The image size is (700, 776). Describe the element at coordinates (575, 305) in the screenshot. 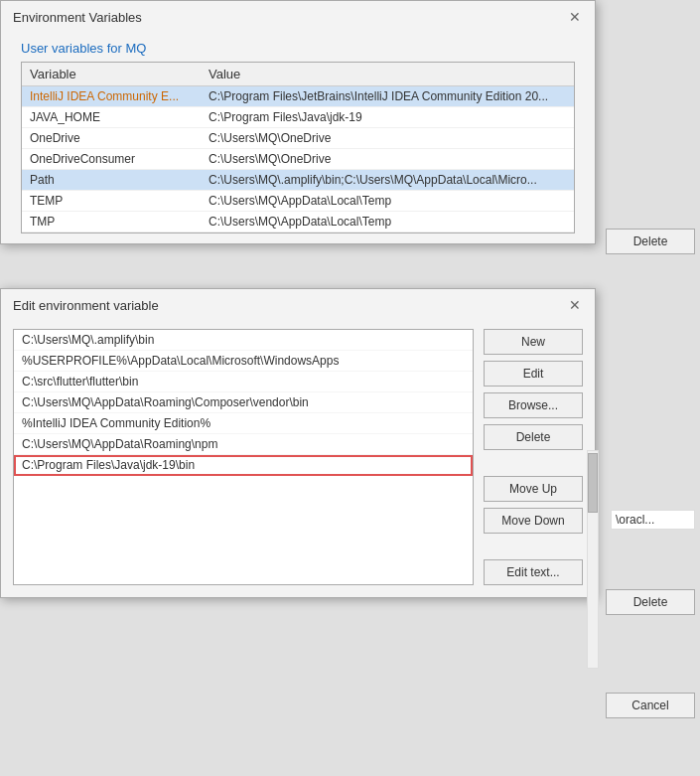

I see `edit-dialog-close-button: ✕` at that location.